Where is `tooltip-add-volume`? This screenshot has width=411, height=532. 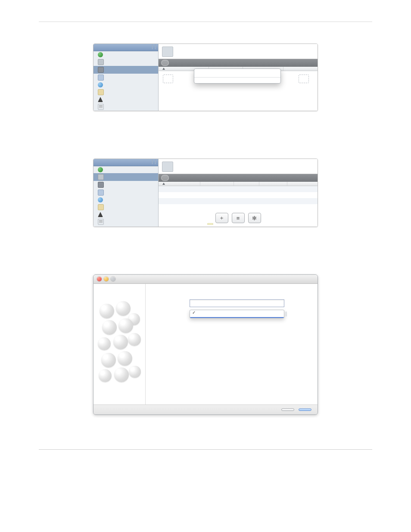 tooltip-add-volume is located at coordinates (210, 224).